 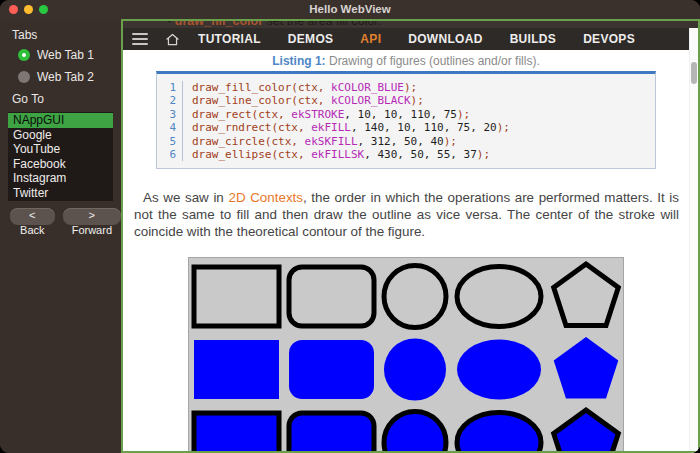 What do you see at coordinates (66, 216) in the screenshot?
I see `nav-buttons: < Back > Forward` at bounding box center [66, 216].